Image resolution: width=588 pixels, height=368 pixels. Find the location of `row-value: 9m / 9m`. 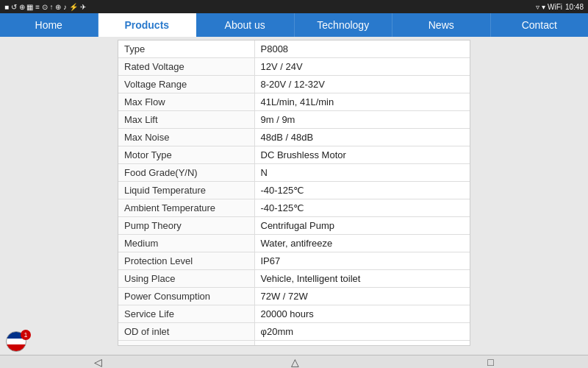

row-value: 9m / 9m is located at coordinates (362, 120).